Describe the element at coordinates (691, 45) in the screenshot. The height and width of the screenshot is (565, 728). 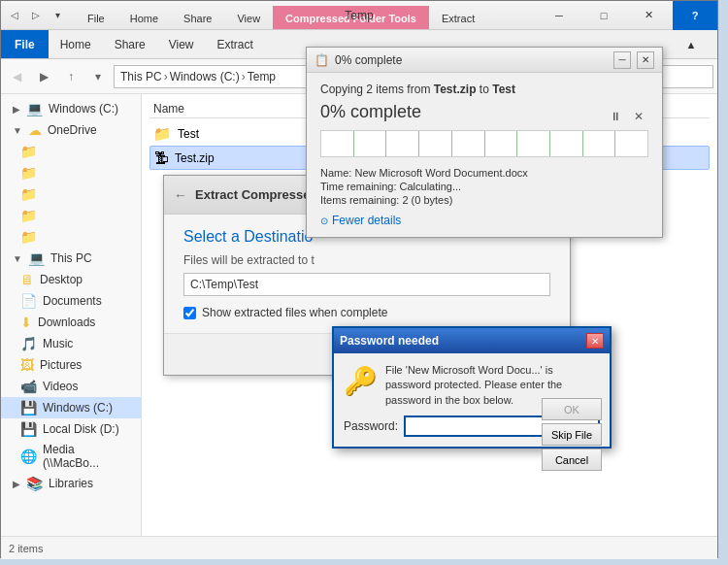
I see `ribbon-collapse-icon: ▲` at that location.